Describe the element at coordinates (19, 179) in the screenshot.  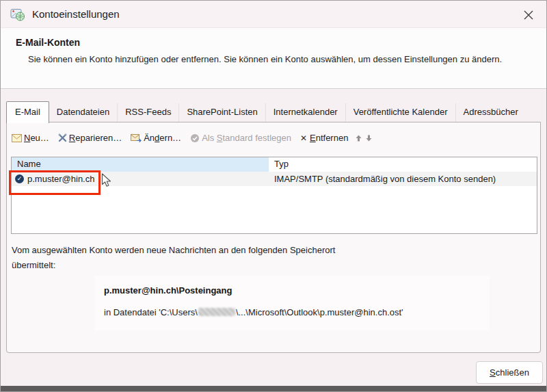
I see `default-account-check-icon: ✓` at that location.